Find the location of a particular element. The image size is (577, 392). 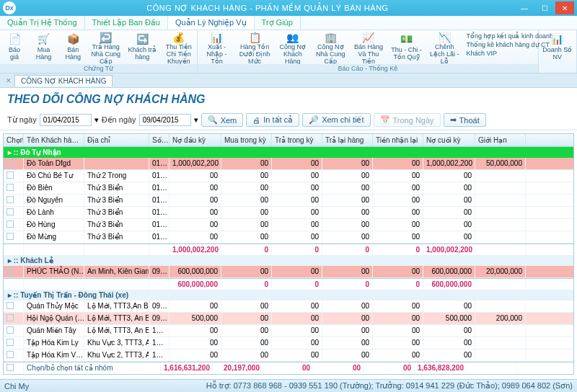

ribbon-item: 📊Xuất - Nhập - Tồn is located at coordinates (216, 48).